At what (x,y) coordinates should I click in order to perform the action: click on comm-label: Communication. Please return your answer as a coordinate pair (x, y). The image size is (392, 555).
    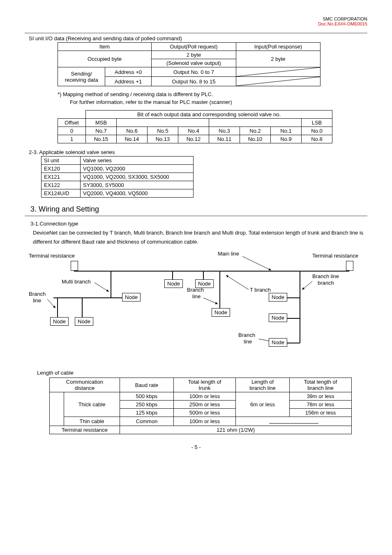
    Looking at the image, I should click on (85, 382).